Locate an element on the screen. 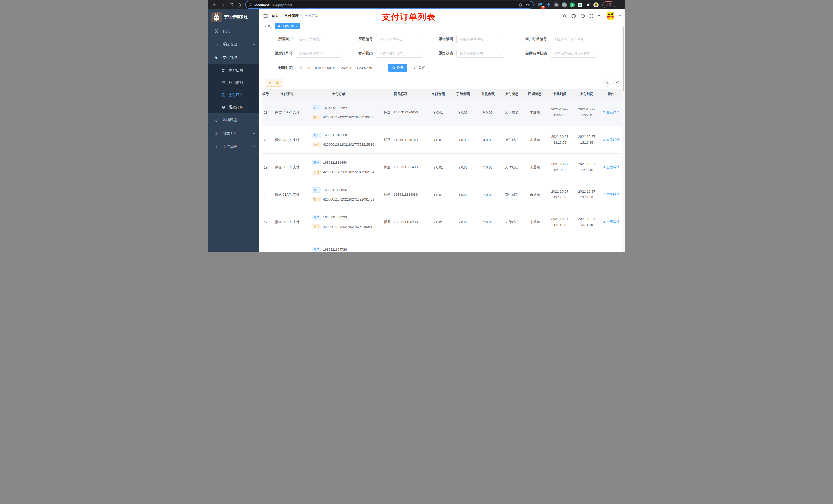 This screenshot has height=504, width=833. chrome-update-button: 更新 is located at coordinates (609, 5).